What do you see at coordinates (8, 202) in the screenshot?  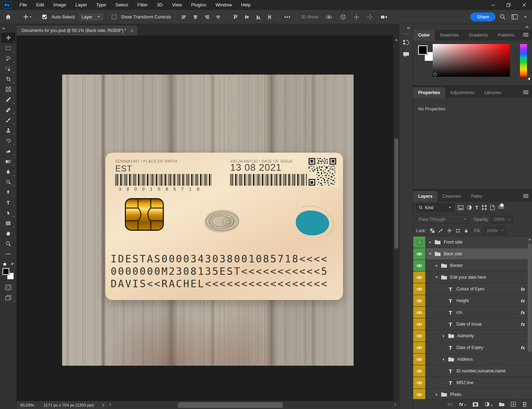 I see `type-tool: T` at bounding box center [8, 202].